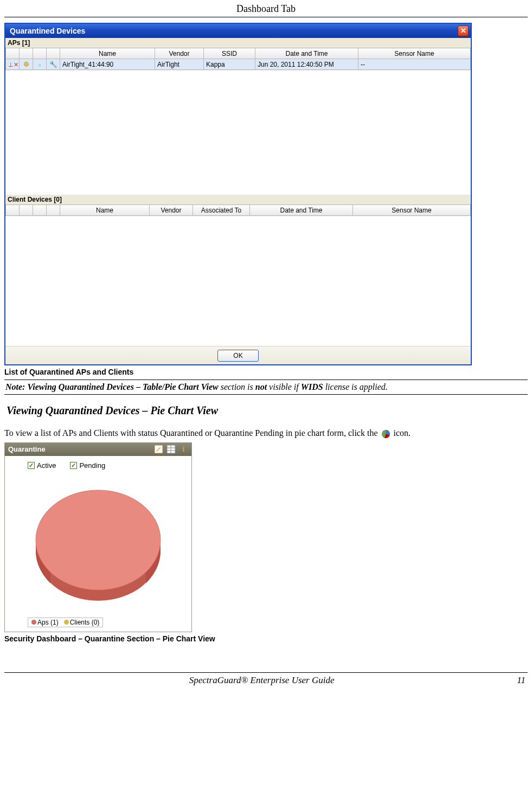  Describe the element at coordinates (266, 639) in the screenshot. I see `figure-caption-2: Security Dashboard – Quarantine Section …` at that location.